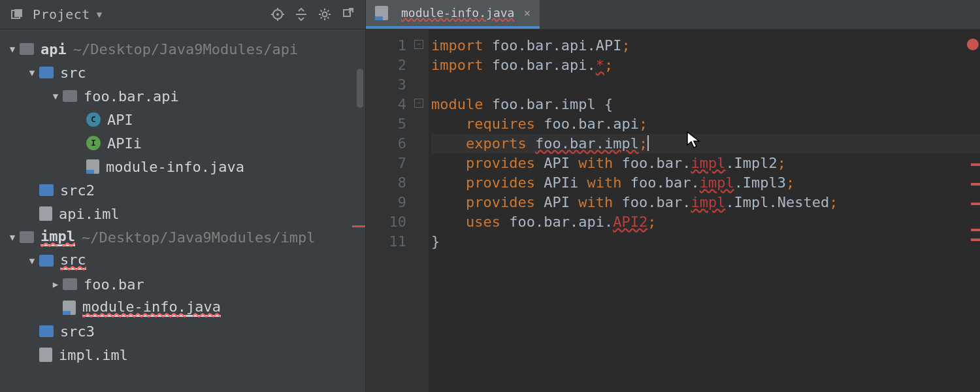 The image size is (980, 392). What do you see at coordinates (706, 65) in the screenshot?
I see `code-line: import foo.bar.api.*;` at bounding box center [706, 65].